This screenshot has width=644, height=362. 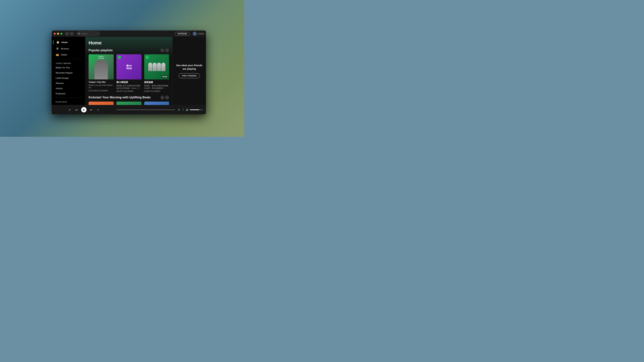 I want to click on morning-nav-next-button: ›, so click(x=167, y=97).